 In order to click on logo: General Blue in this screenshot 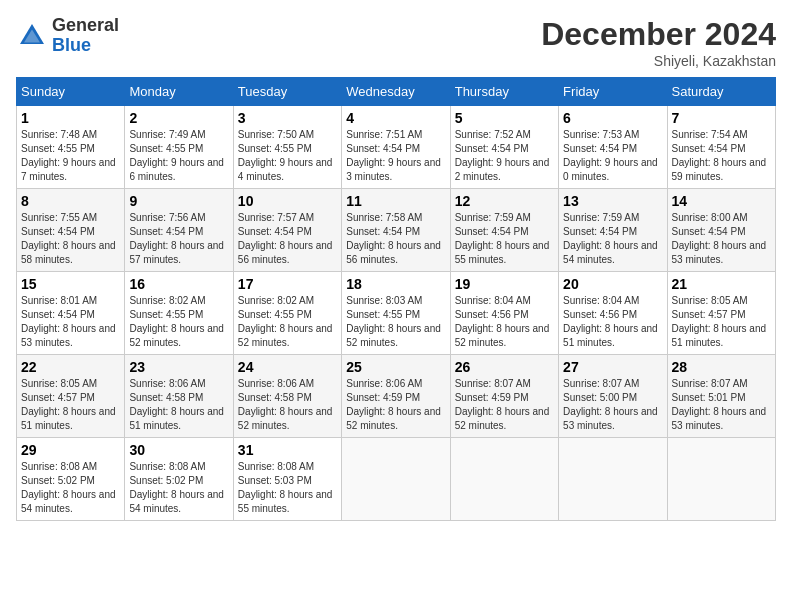, I will do `click(68, 36)`.